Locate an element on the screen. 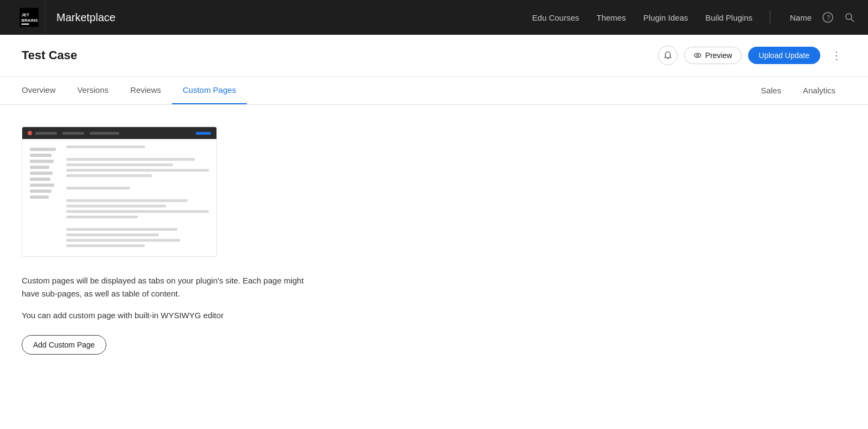 The height and width of the screenshot is (429, 868). preview-topbar-lines is located at coordinates (114, 134).